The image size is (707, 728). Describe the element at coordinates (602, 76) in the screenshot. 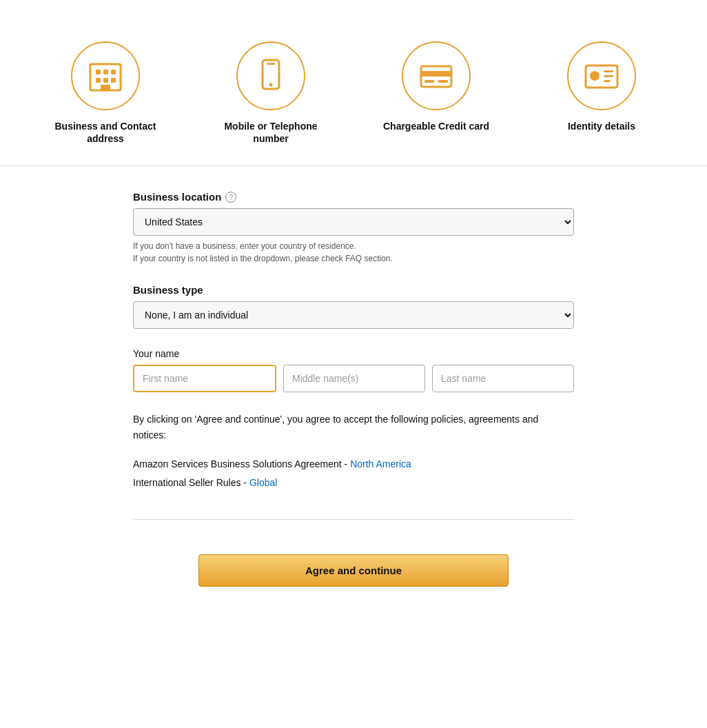

I see `identity-icon` at that location.